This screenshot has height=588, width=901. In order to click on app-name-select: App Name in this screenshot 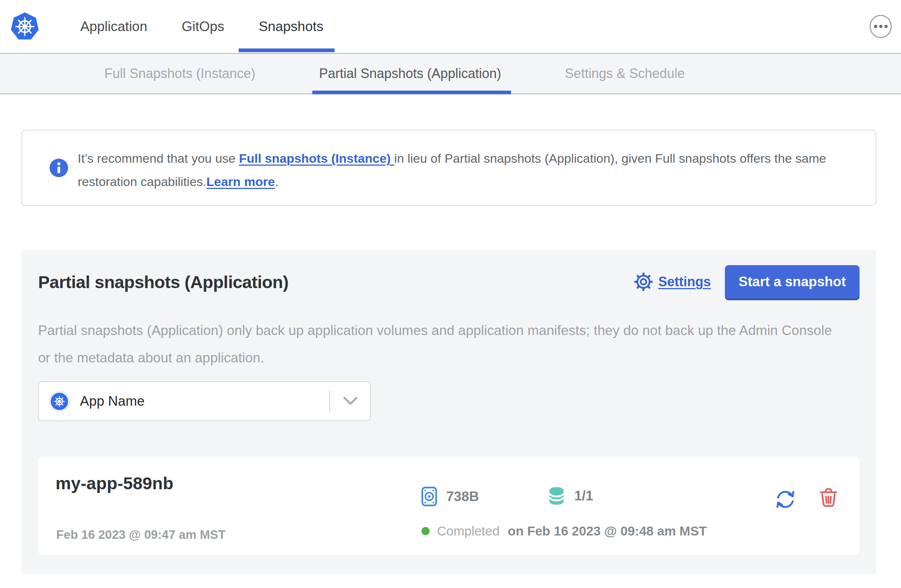, I will do `click(204, 401)`.